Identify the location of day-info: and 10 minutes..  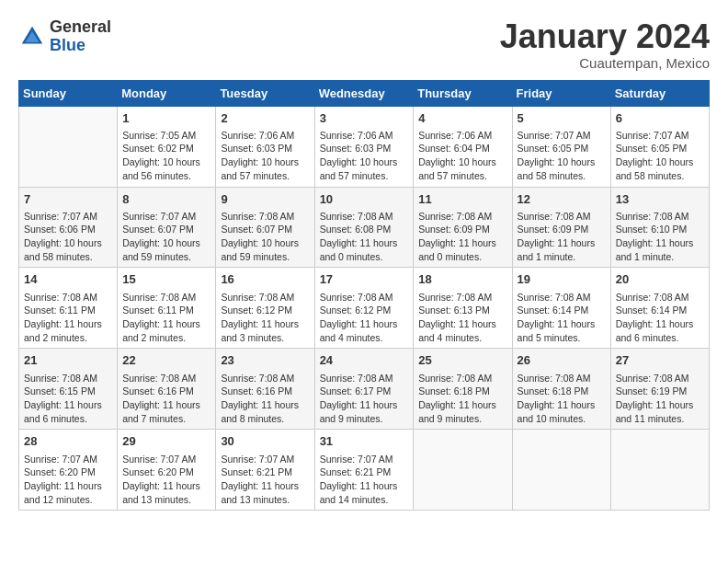
(562, 419).